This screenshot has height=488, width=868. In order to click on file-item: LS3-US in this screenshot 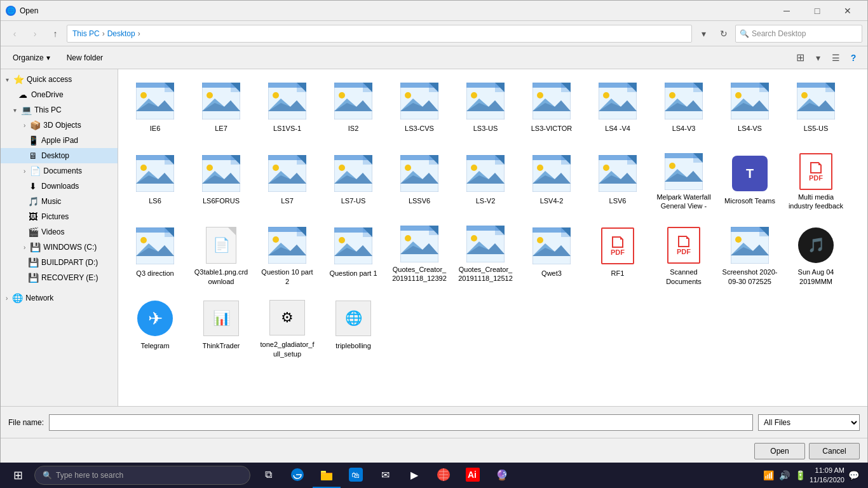, I will do `click(485, 109)`.